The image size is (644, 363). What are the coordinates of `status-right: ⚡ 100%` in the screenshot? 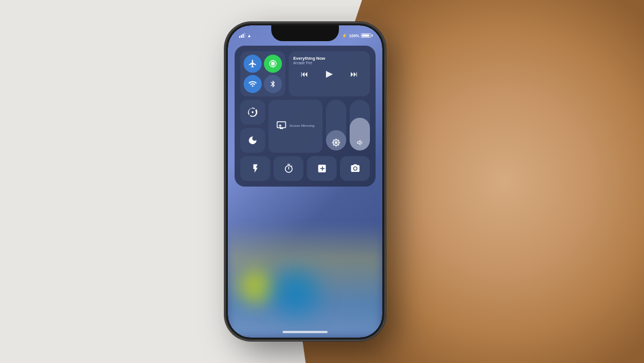 It's located at (356, 36).